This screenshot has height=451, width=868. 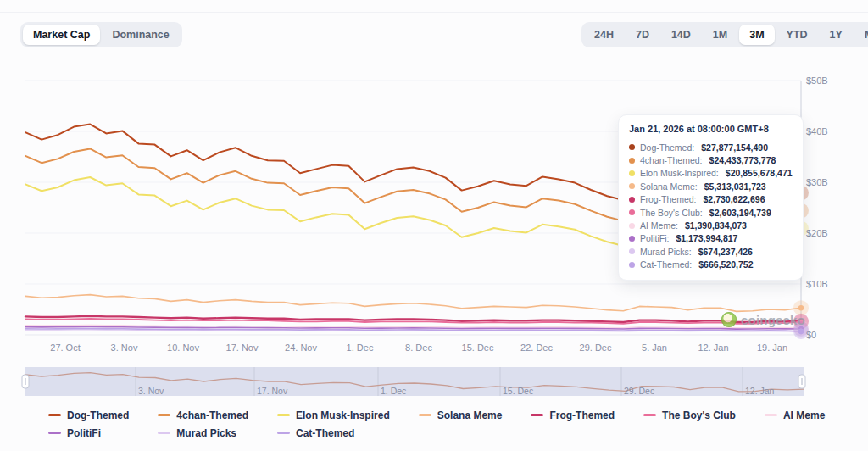 What do you see at coordinates (861, 35) in the screenshot?
I see `range-button-max: Max` at bounding box center [861, 35].